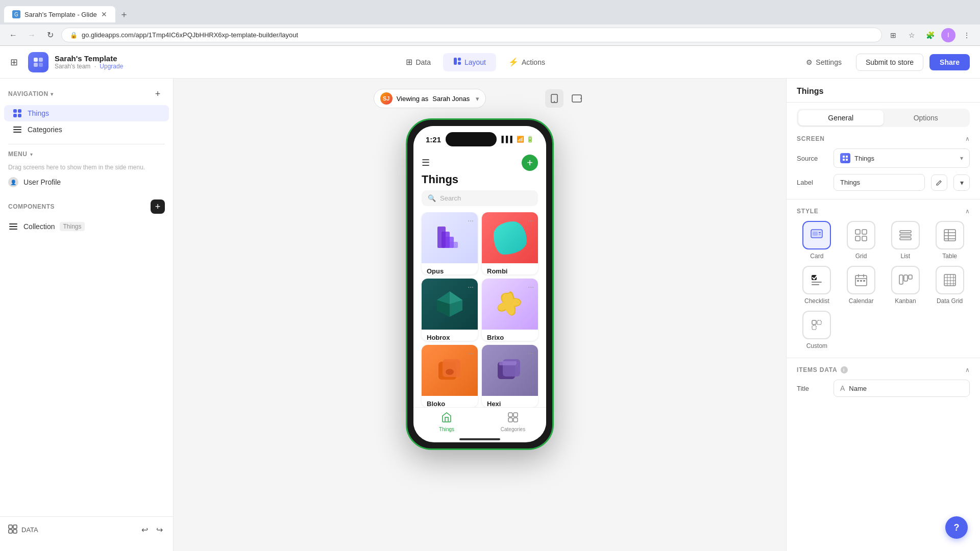 This screenshot has width=980, height=551. Describe the element at coordinates (419, 62) in the screenshot. I see `nav-data: ⊞ Data` at that location.